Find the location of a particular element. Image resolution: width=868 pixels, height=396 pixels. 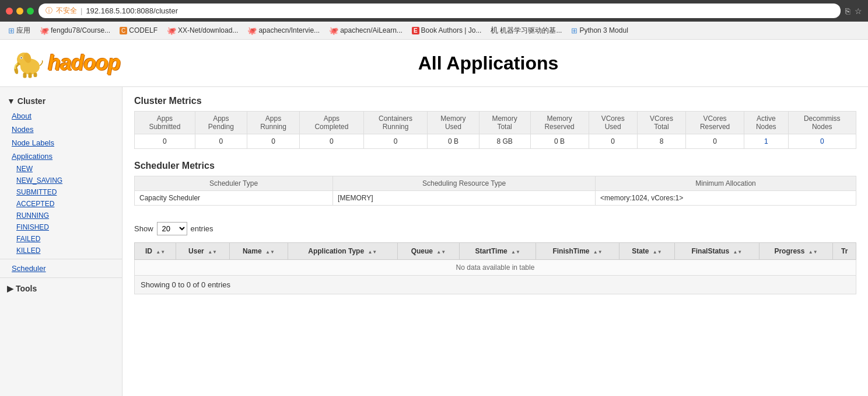

col-containers-running: ContainersRunning is located at coordinates (396, 123).